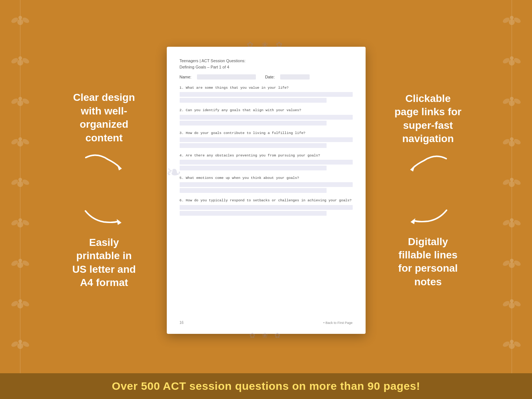 Image resolution: width=532 pixels, height=399 pixels. What do you see at coordinates (428, 218) in the screenshot?
I see `arrow-left-2-icon` at bounding box center [428, 218].